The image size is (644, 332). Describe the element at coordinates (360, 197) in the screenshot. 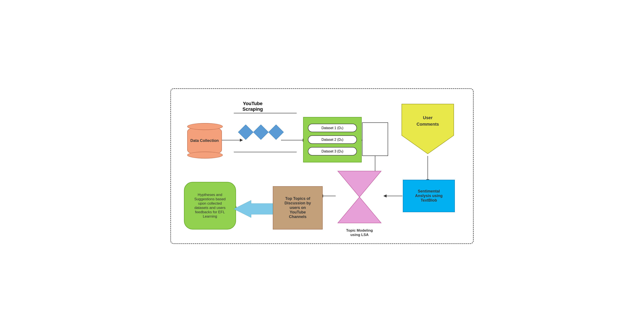

I see `hourglass-shape` at that location.